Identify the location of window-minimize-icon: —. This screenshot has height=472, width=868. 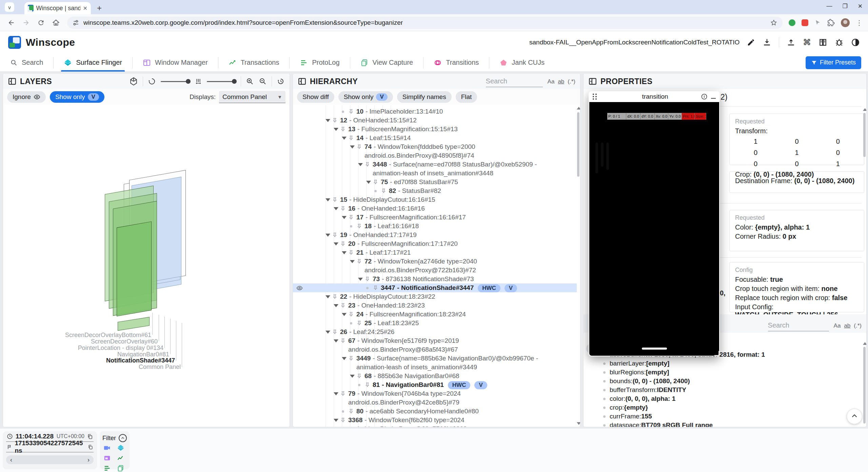
(829, 6).